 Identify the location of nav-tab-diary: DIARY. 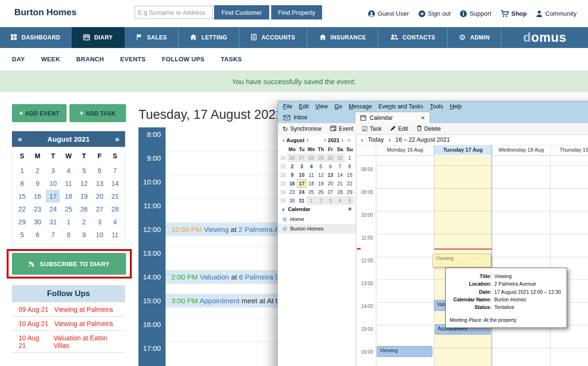
(98, 38).